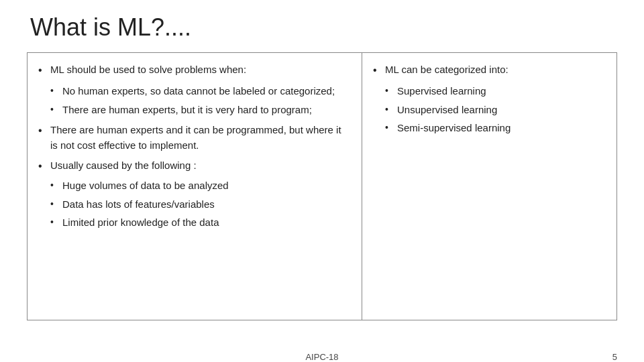 This screenshot has width=644, height=362. Describe the element at coordinates (207, 223) in the screenshot. I see `bullet-text: Limited prior knowledge of the data` at that location.